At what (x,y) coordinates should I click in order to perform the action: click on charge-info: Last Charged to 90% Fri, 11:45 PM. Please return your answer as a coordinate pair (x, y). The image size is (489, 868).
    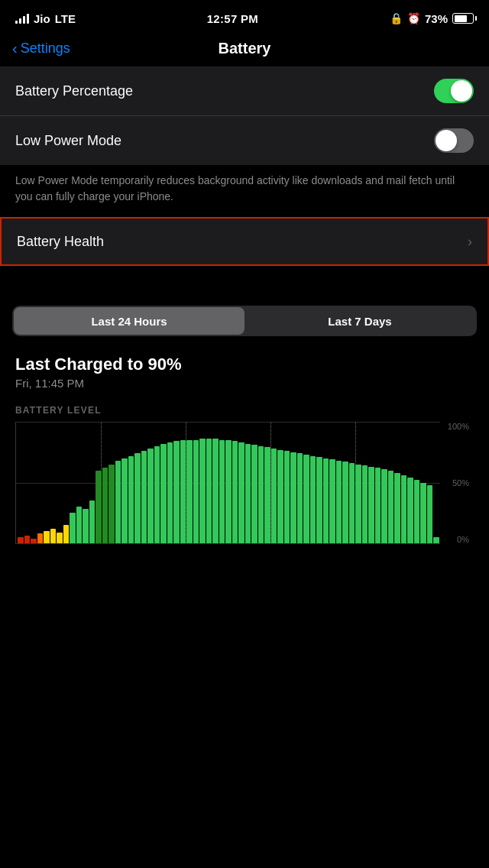
    Looking at the image, I should click on (244, 368).